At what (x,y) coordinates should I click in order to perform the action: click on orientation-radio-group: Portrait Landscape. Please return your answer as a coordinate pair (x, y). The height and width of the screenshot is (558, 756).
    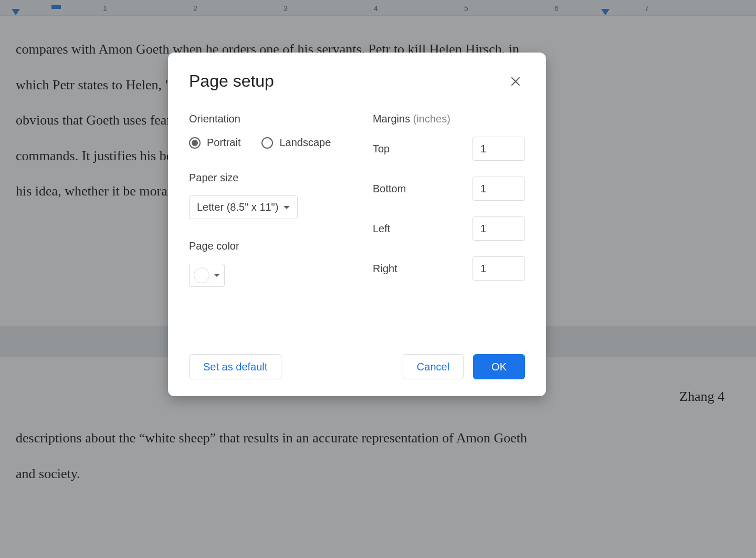
    Looking at the image, I should click on (265, 143).